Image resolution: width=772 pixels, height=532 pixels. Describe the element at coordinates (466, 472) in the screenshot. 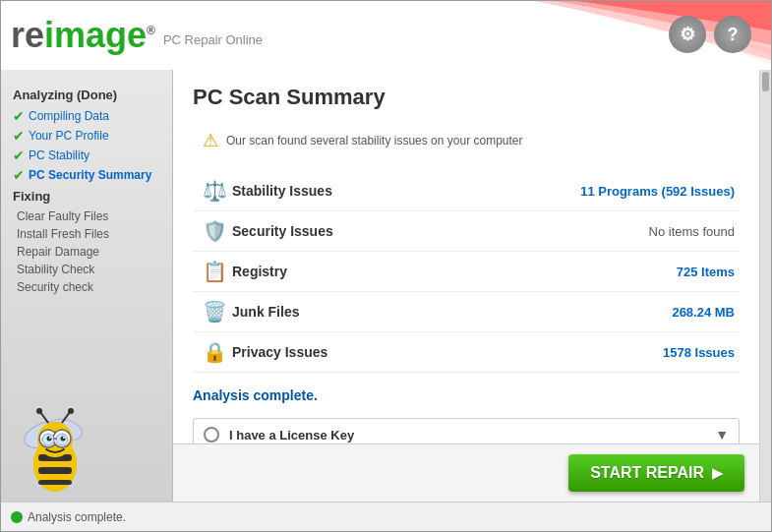

I see `repair-bar: START REPAIR ▶` at that location.